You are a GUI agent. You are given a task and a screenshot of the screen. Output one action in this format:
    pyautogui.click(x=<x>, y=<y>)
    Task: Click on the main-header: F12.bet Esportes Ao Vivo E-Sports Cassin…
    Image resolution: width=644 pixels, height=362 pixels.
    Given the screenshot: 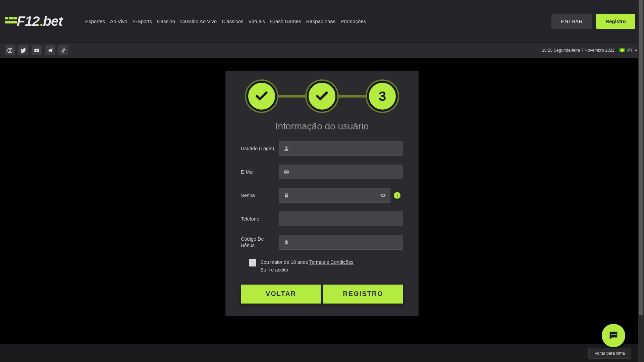 What is the action you would take?
    pyautogui.click(x=322, y=21)
    